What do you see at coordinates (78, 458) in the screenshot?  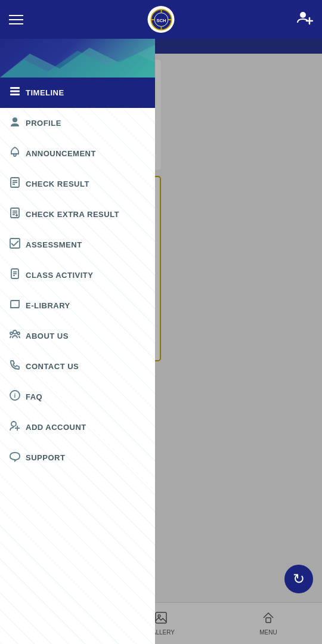 I see `sidebar-item-support: SUPPORT` at bounding box center [78, 458].